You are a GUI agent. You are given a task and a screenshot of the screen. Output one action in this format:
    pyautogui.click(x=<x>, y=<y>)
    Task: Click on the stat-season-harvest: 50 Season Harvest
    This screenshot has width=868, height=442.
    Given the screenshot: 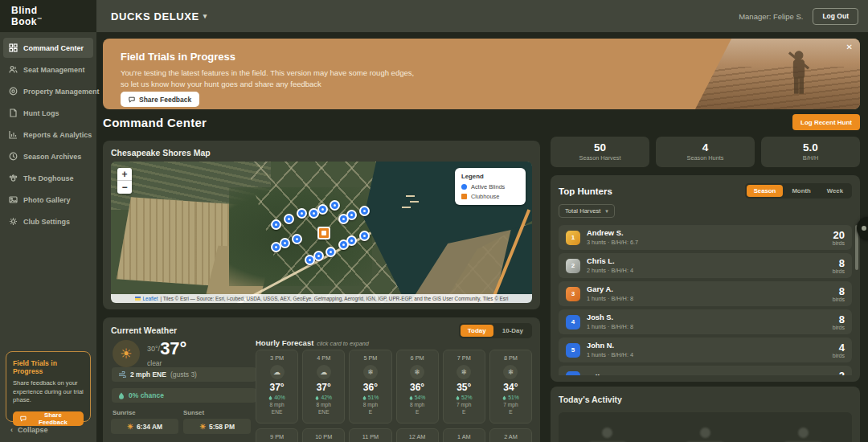 What is the action you would take?
    pyautogui.click(x=600, y=152)
    